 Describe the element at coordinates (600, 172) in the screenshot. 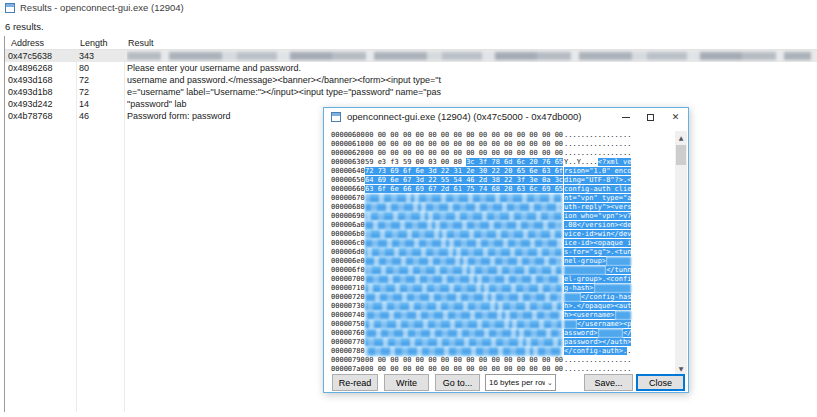

I see `hex-ascii: rsion="1.0" enco` at that location.